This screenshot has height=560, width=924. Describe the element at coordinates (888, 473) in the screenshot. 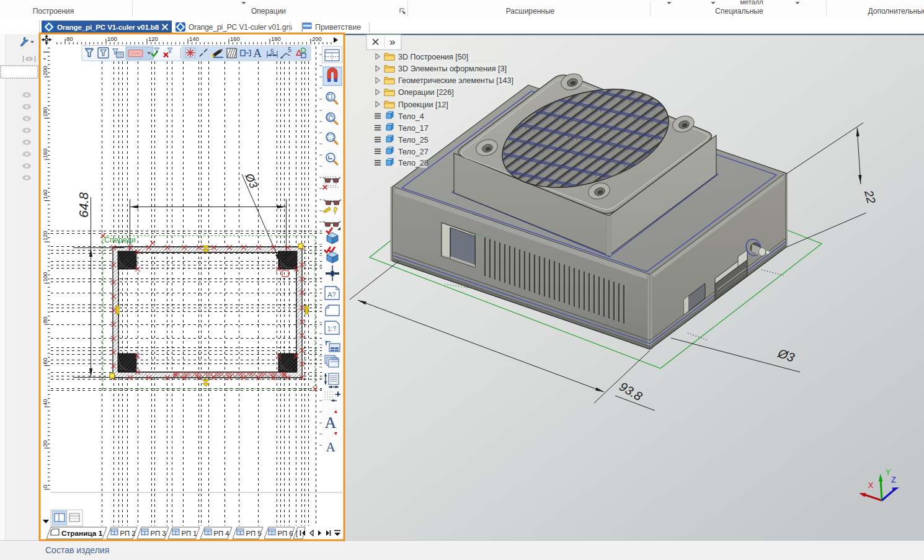

I see `svg-text: Y` at that location.